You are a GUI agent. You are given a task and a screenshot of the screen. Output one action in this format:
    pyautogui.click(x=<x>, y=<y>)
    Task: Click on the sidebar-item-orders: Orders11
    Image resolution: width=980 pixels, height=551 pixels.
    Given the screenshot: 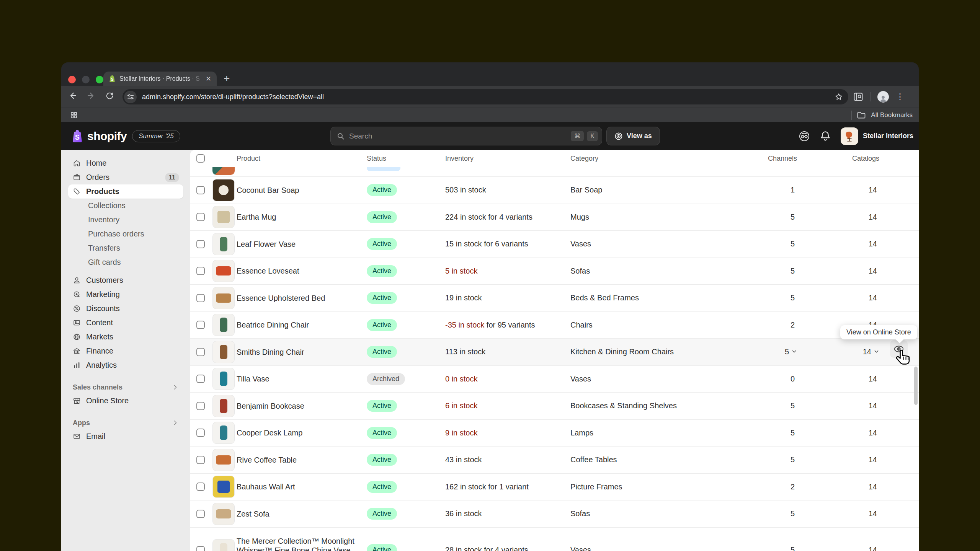 What is the action you would take?
    pyautogui.click(x=126, y=178)
    